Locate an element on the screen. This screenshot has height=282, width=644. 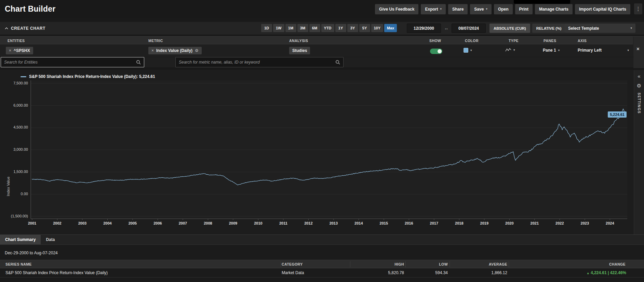
select-template-label: Select Template is located at coordinates (583, 28).